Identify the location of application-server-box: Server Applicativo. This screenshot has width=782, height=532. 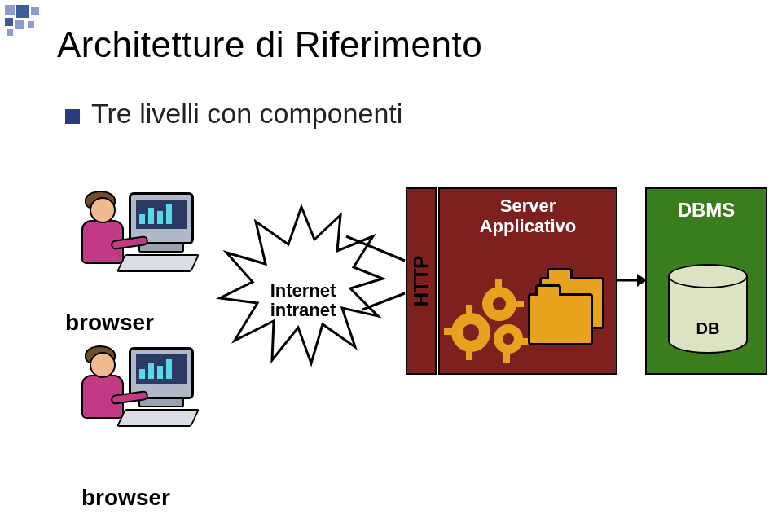
(528, 281).